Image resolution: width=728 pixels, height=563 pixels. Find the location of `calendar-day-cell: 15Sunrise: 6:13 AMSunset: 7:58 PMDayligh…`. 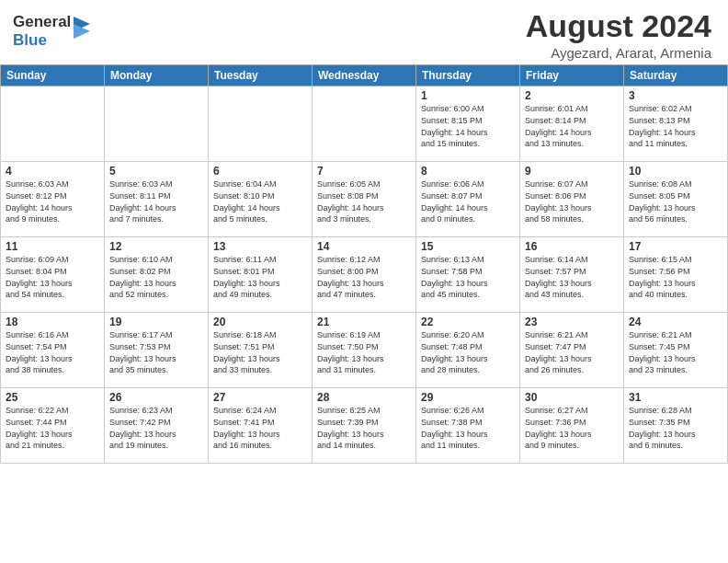

calendar-day-cell: 15Sunrise: 6:13 AMSunset: 7:58 PMDayligh… is located at coordinates (469, 275).